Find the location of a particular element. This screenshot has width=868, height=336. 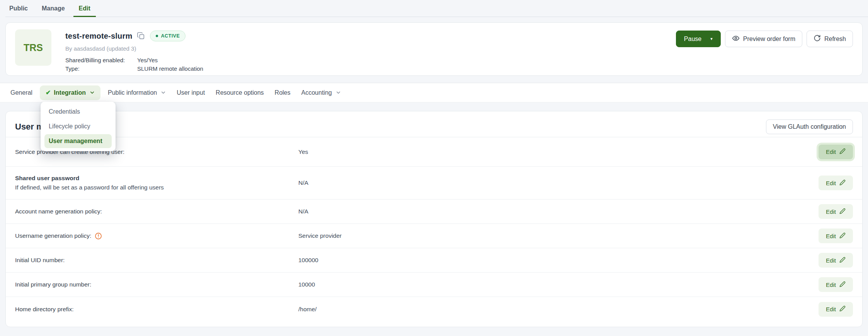

tab-public: Public is located at coordinates (19, 9).